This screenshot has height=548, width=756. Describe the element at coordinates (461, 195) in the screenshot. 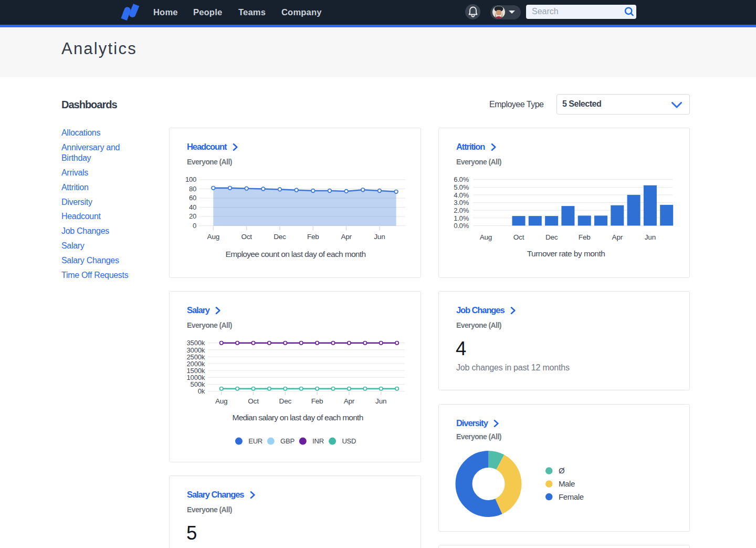

I see `svg-text: 4.0%` at that location.